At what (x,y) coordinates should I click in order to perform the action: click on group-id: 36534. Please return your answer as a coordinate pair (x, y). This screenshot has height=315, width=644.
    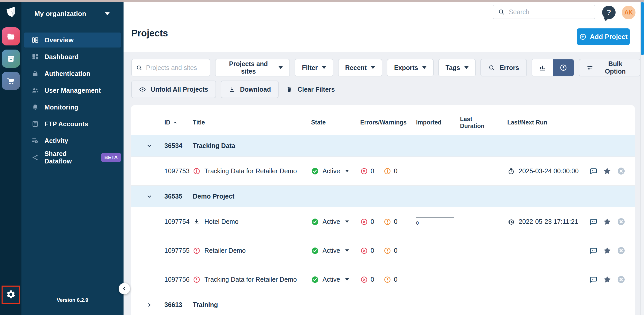
    Looking at the image, I should click on (170, 146).